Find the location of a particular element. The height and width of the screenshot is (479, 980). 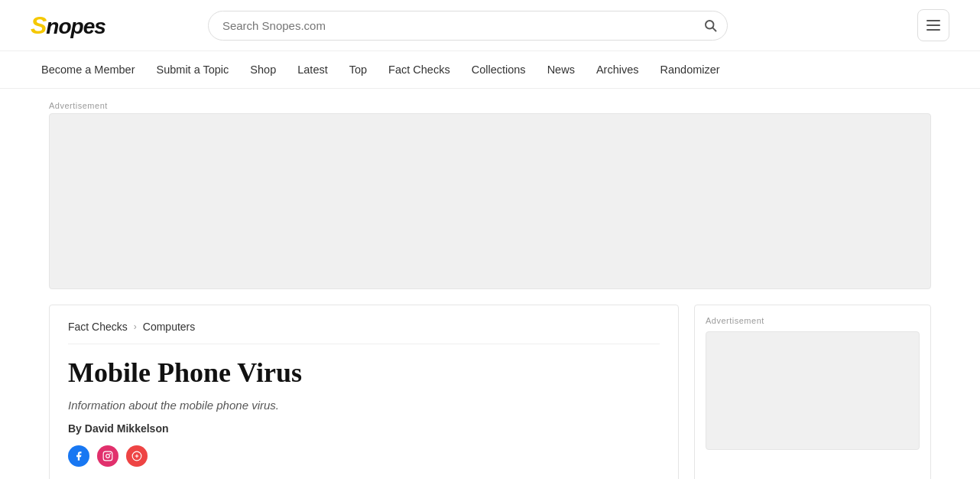

breadcrumb: Fact Checks › Computers is located at coordinates (364, 332).